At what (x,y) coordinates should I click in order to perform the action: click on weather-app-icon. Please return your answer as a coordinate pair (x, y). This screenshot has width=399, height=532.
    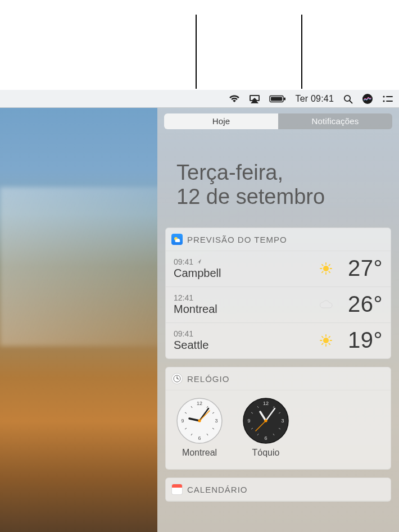
    Looking at the image, I should click on (177, 239).